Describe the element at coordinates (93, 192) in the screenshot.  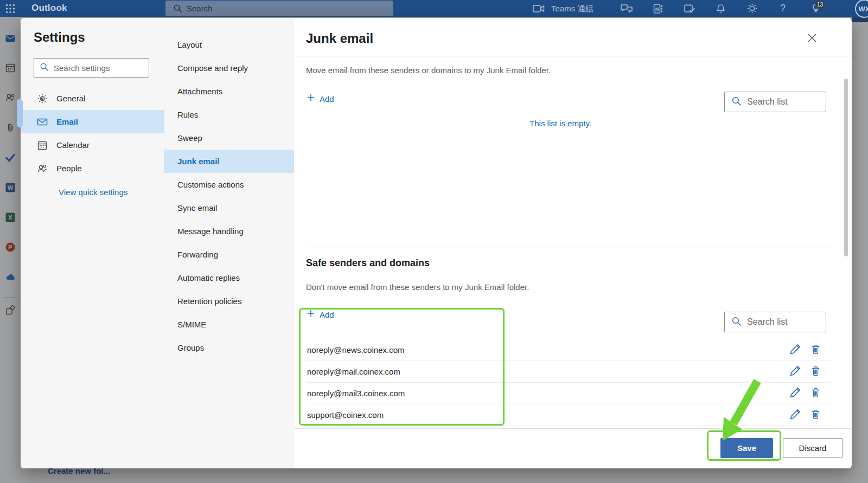
I see `view-quick-settings-link: View quick settings` at that location.